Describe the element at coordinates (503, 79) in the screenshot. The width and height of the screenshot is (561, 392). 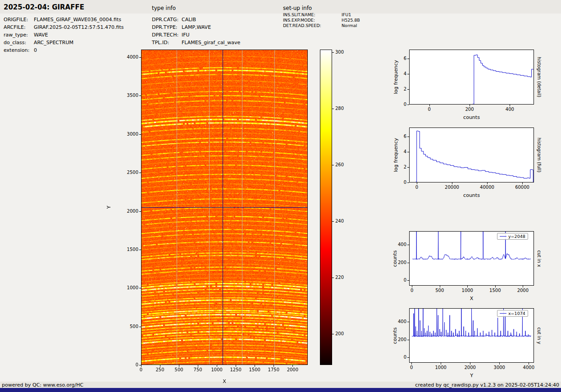
I see `histogram_detail-line` at that location.